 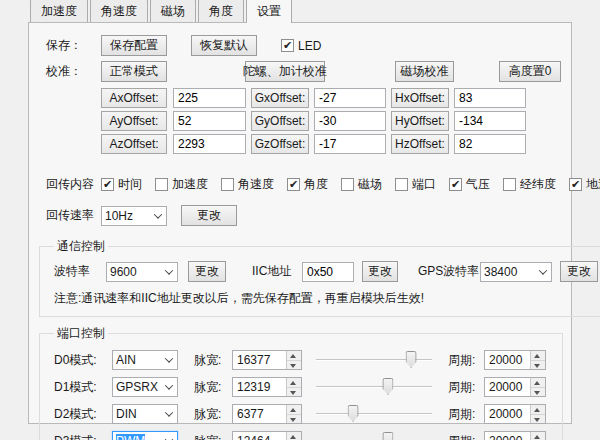 I want to click on comm-control-title: 通信控制, so click(x=81, y=246).